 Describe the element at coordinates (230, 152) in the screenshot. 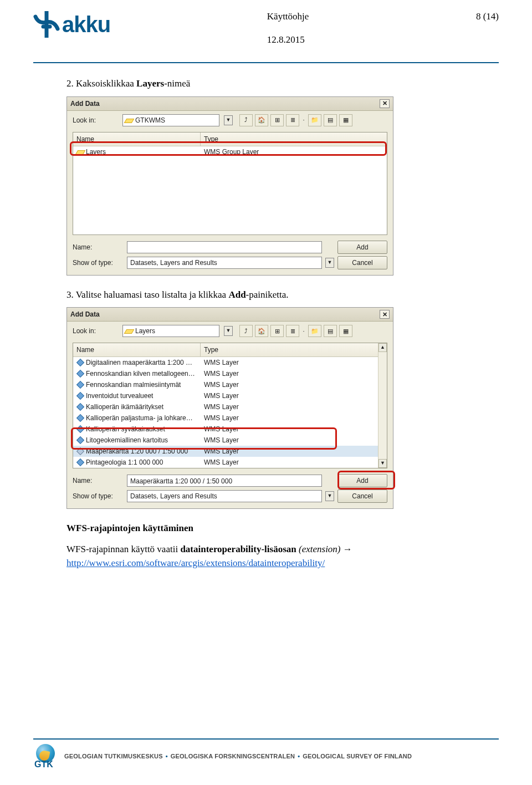

I see `list-item: Layers WMS Group Layer` at that location.